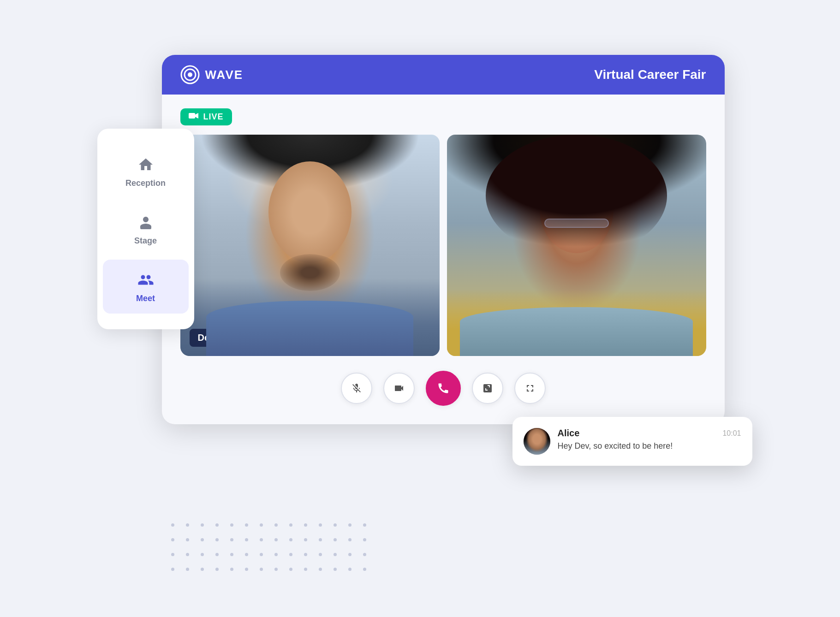 Image resolution: width=840 pixels, height=617 pixels. What do you see at coordinates (650, 75) in the screenshot?
I see `event-title: Virtual Career Fair` at bounding box center [650, 75].